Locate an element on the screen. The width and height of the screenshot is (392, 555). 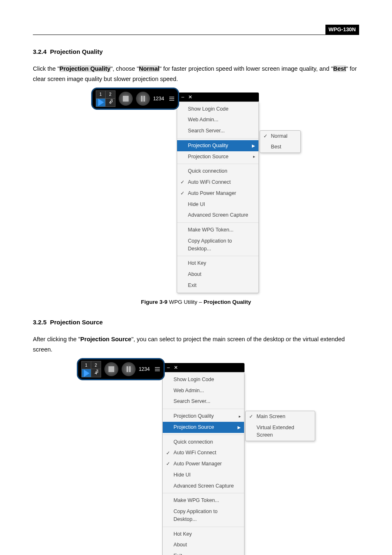
menu-projection-quality: Projection Quality▸ is located at coordinates (203, 416).